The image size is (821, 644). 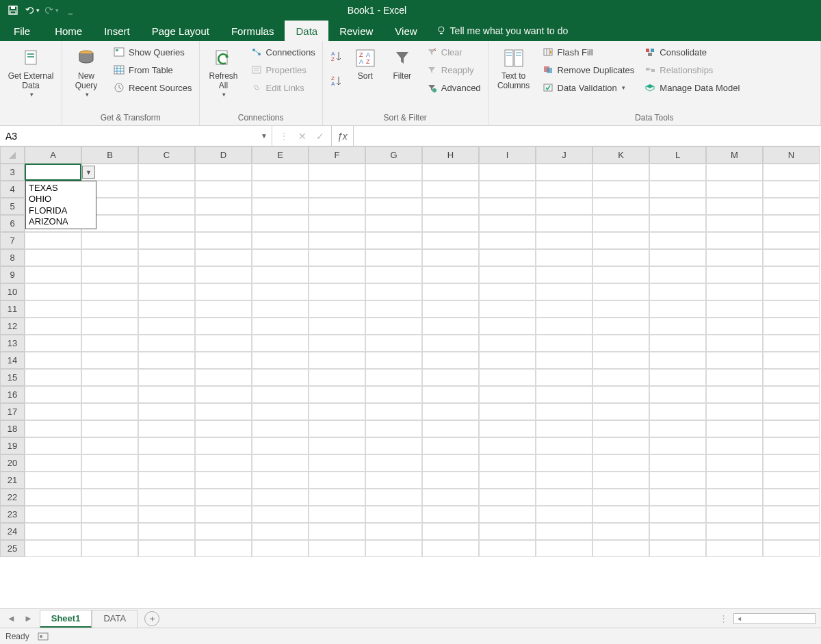 I want to click on tab-formulas: Formulas, so click(x=253, y=31).